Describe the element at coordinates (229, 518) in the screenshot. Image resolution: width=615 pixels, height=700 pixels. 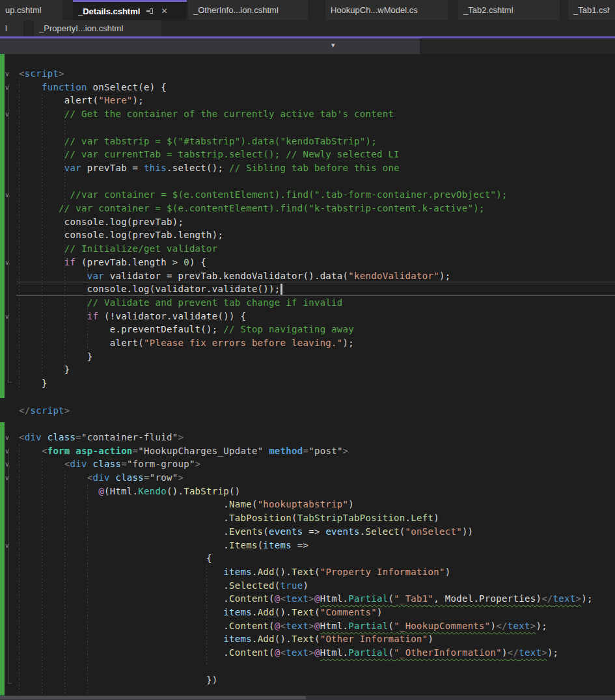
I see `code-line-34: .TabPosition(TabStripTabPosition.Left)` at that location.